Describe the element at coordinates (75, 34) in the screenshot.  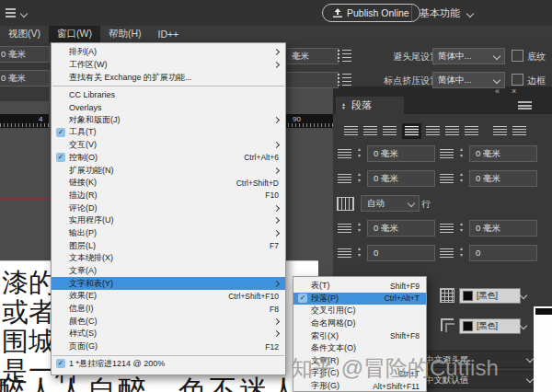
I see `menu-window: 窗口(W)` at that location.